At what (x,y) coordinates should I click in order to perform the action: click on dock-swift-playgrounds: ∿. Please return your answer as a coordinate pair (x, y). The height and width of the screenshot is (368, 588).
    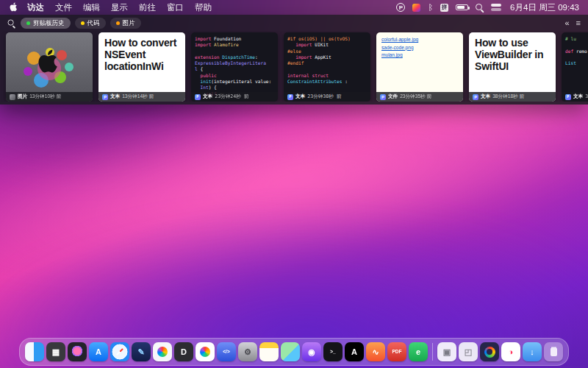
    Looking at the image, I should click on (376, 352).